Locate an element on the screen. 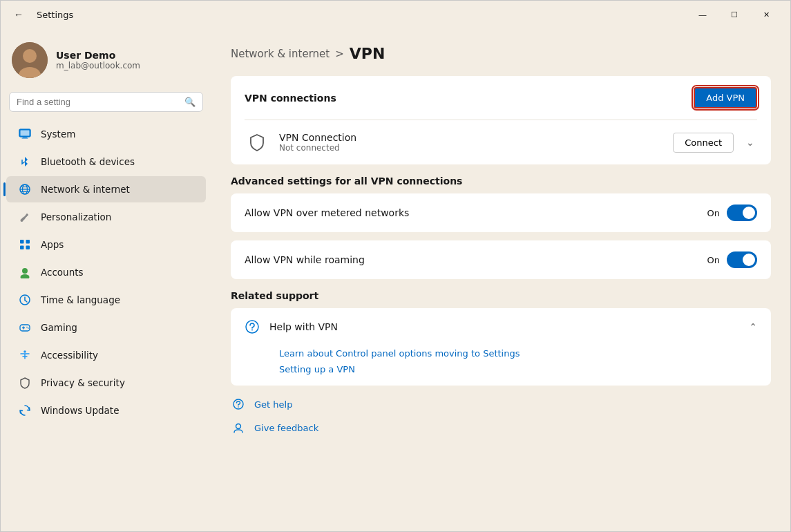  breadcrumb-parent: Network & internet is located at coordinates (280, 54).